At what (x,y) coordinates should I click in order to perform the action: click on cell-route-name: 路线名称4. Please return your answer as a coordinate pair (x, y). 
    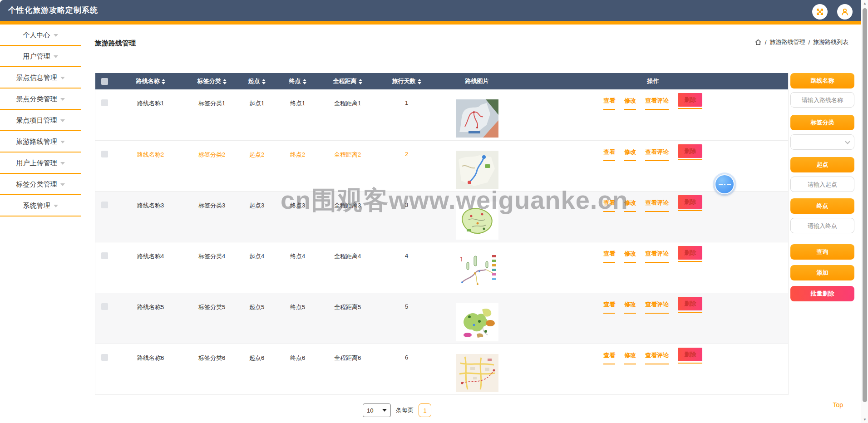
    Looking at the image, I should click on (151, 267).